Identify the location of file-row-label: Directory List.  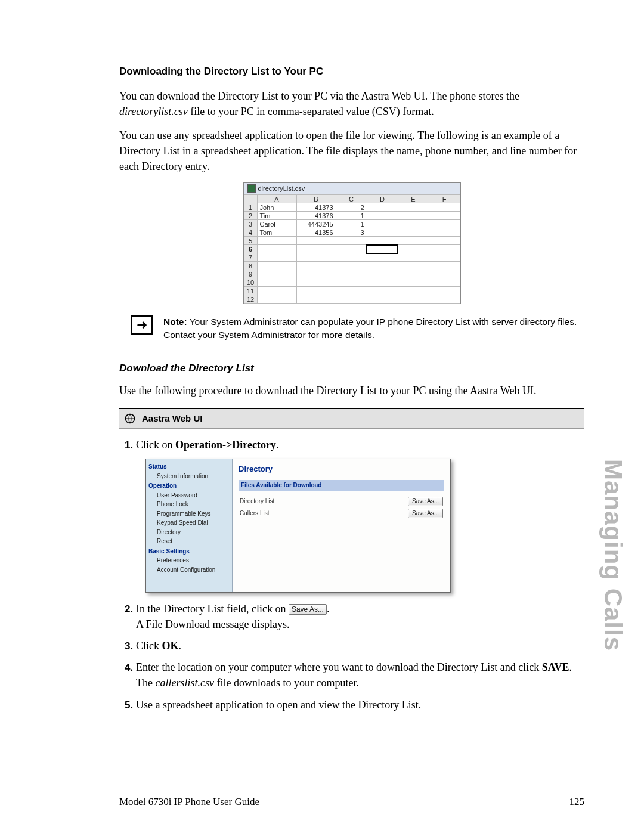
(257, 502).